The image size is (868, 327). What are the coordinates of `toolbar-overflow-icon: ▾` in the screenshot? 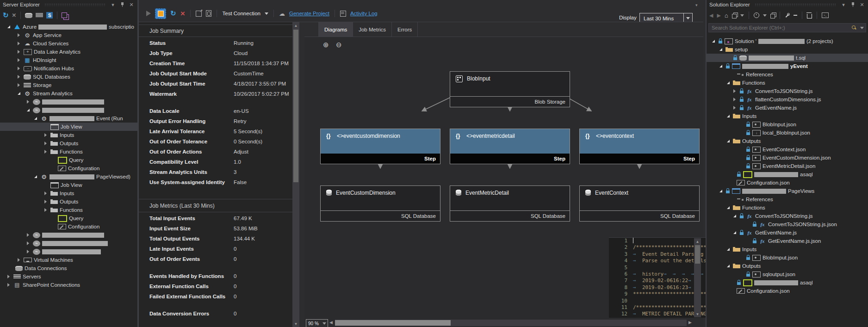 It's located at (697, 5).